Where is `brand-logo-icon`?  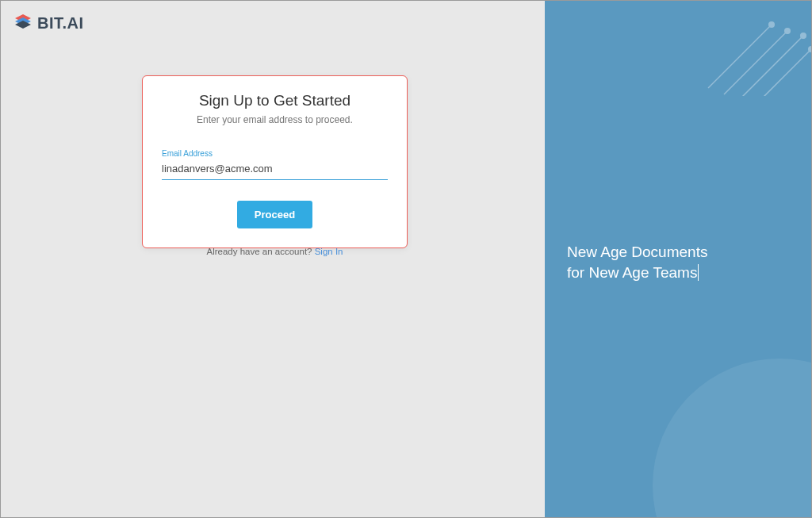 brand-logo-icon is located at coordinates (23, 23).